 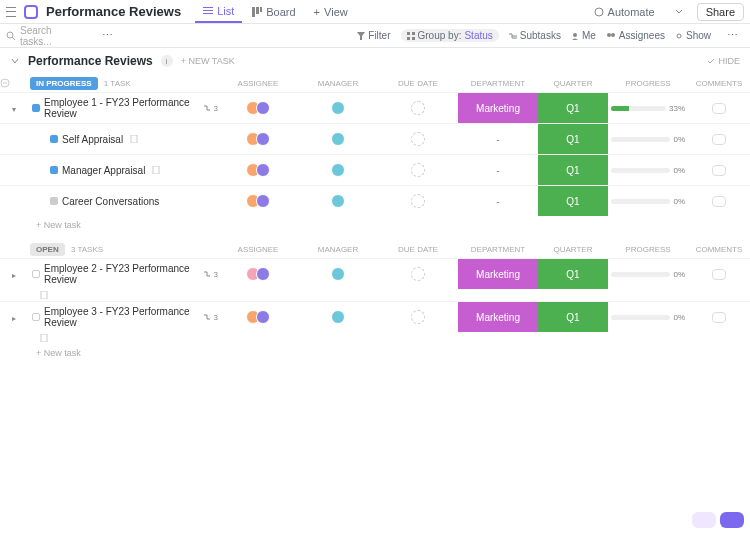 I want to click on me-button: Me, so click(x=584, y=36).